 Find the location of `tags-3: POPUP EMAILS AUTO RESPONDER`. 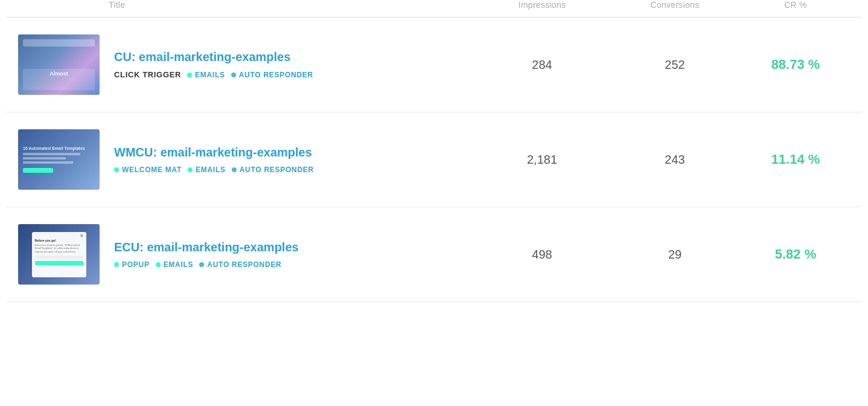

tags-3: POPUP EMAILS AUTO RESPONDER is located at coordinates (295, 265).